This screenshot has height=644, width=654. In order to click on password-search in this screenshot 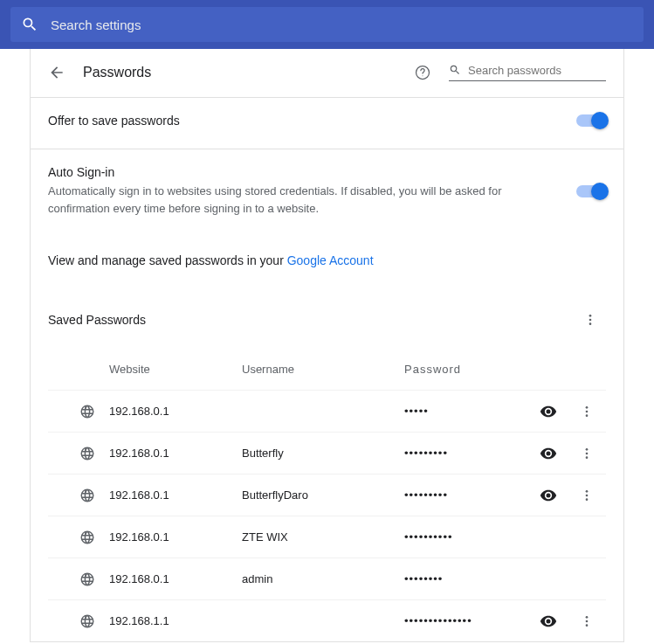, I will do `click(527, 72)`.